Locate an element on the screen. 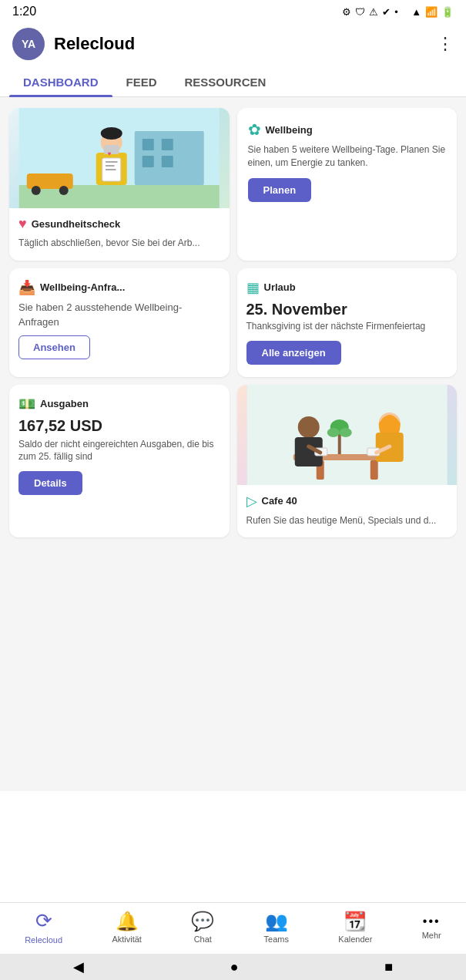  chat-nav-label: Chat is located at coordinates (203, 939).